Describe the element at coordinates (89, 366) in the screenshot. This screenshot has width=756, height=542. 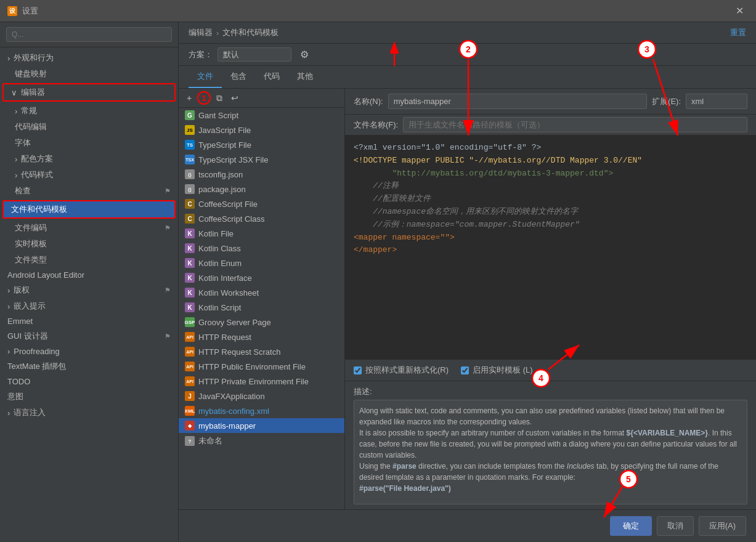
I see `sidebar-item-textmate: TextMate 插绑包` at that location.